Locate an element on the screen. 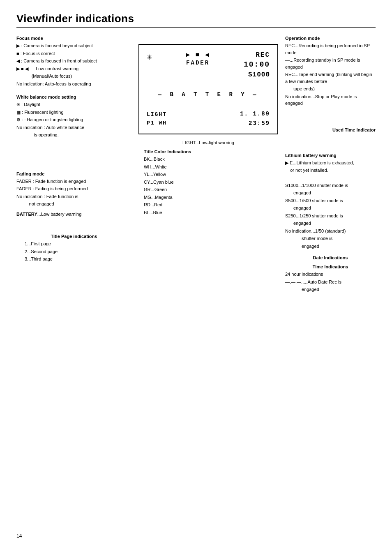 The height and width of the screenshot is (547, 392). shutter-50-2: shutter mode is is located at coordinates (330, 238).